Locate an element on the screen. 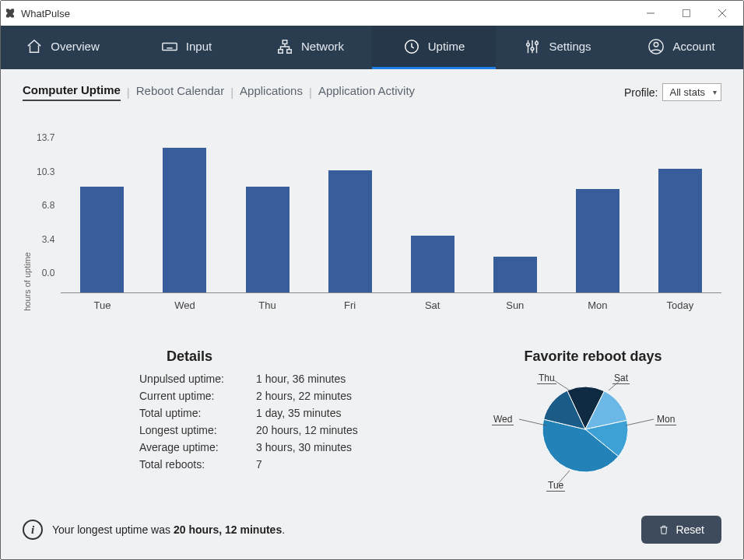  tab-uptime: Uptime is located at coordinates (434, 47).